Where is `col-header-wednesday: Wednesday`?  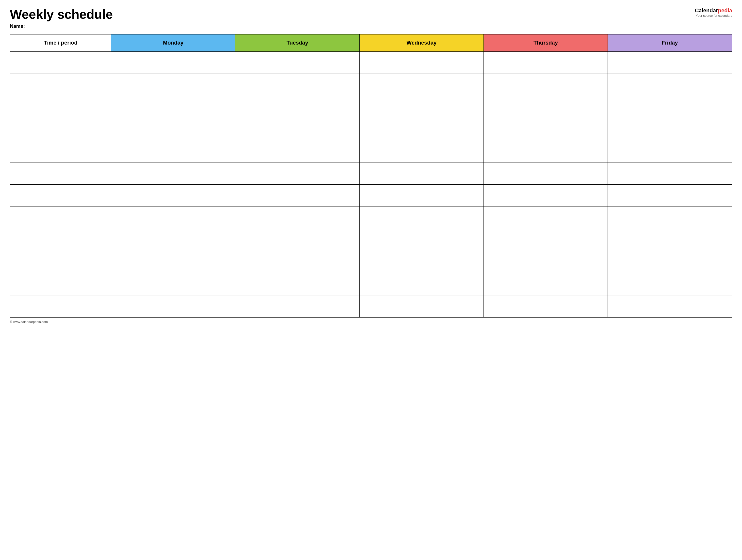 col-header-wednesday: Wednesday is located at coordinates (421, 43).